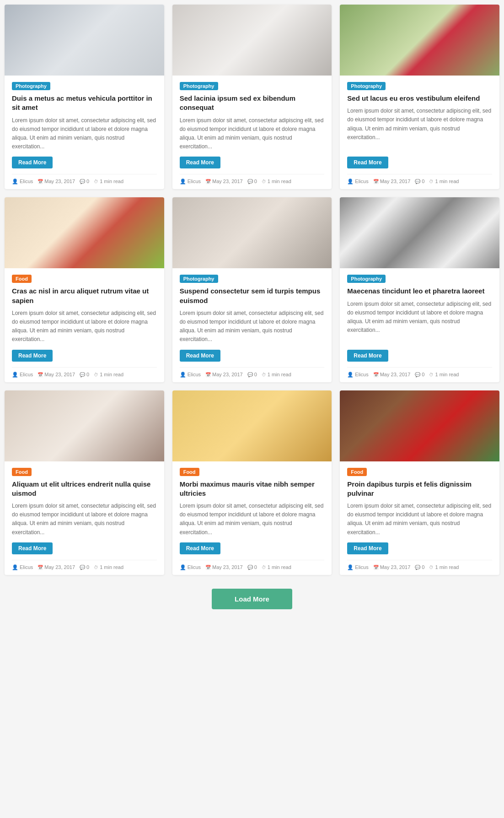  Describe the element at coordinates (252, 97) in the screenshot. I see `article-card: Photography Sed lacinia ipsum sed ex bib…` at that location.